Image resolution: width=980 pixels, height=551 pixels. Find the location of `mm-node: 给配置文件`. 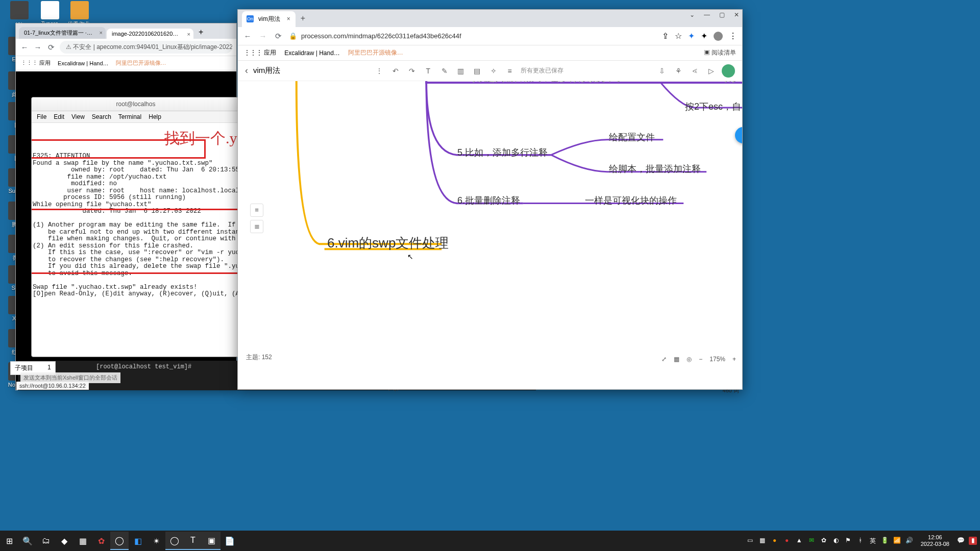

mm-node: 给配置文件 is located at coordinates (632, 137).